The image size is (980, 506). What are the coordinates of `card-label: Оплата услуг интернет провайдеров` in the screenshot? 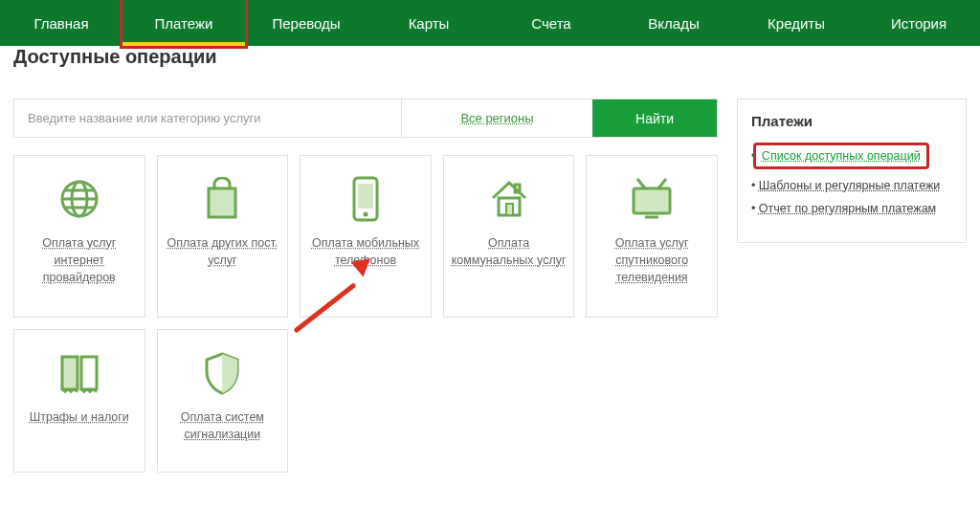 It's located at (79, 260).